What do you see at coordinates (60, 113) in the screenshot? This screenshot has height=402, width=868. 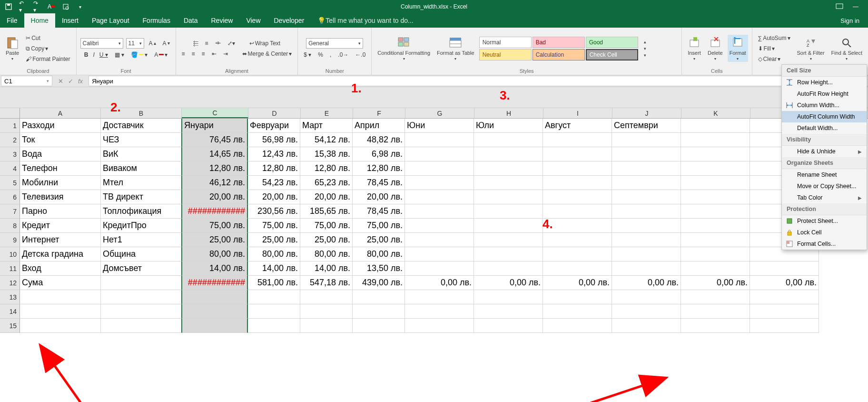 I see `column-header-A: A` at bounding box center [60, 113].